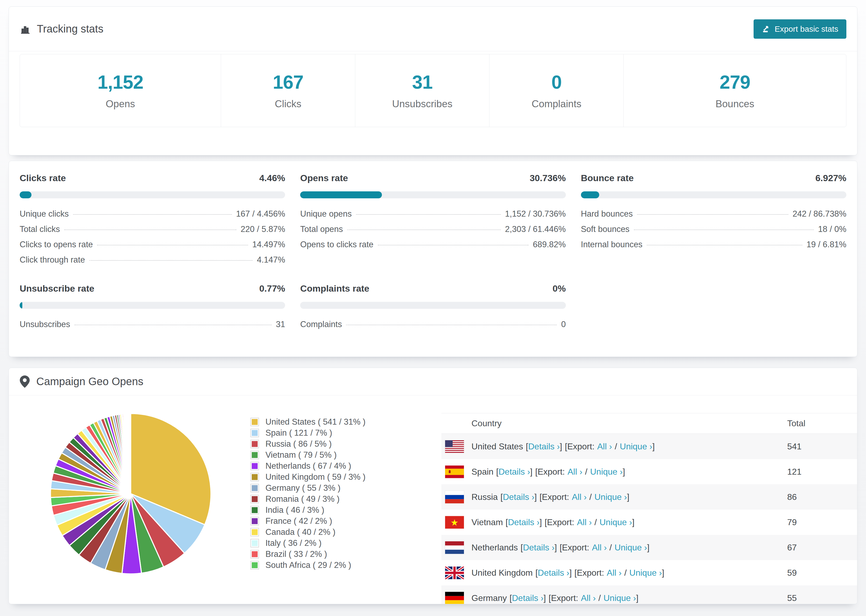 The image size is (866, 616). Describe the element at coordinates (433, 195) in the screenshot. I see `opens-rate-progress` at that location.